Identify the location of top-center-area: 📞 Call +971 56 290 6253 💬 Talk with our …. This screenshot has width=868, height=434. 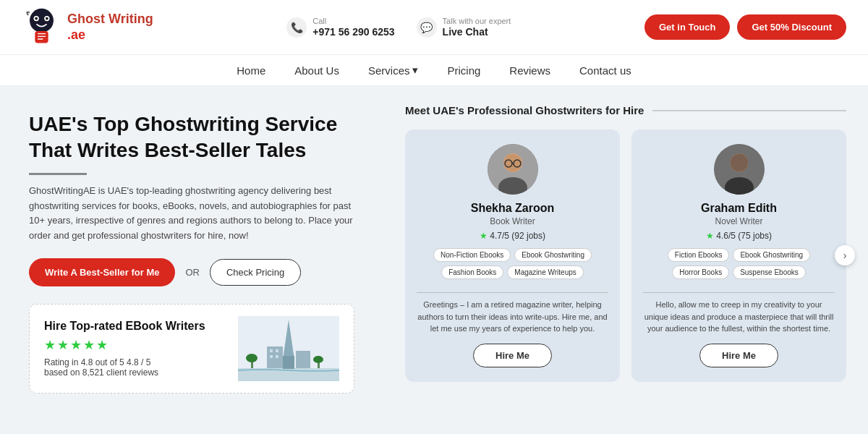
(399, 27).